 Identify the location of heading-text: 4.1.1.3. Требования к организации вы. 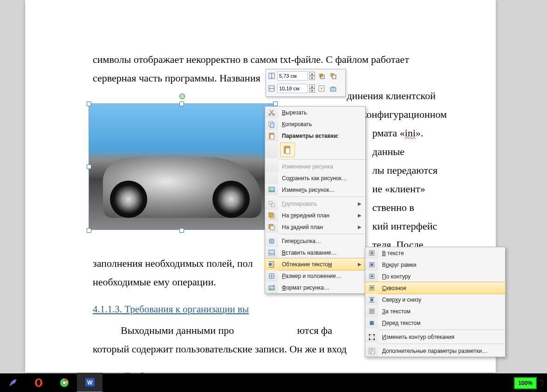
(171, 309).